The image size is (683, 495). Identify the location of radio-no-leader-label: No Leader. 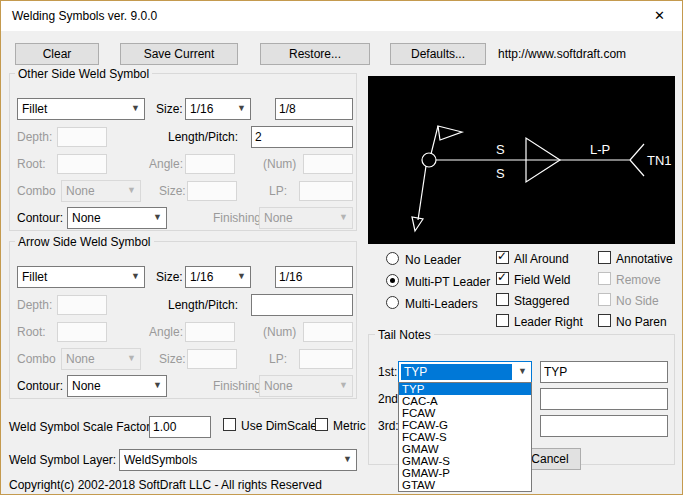
(433, 260).